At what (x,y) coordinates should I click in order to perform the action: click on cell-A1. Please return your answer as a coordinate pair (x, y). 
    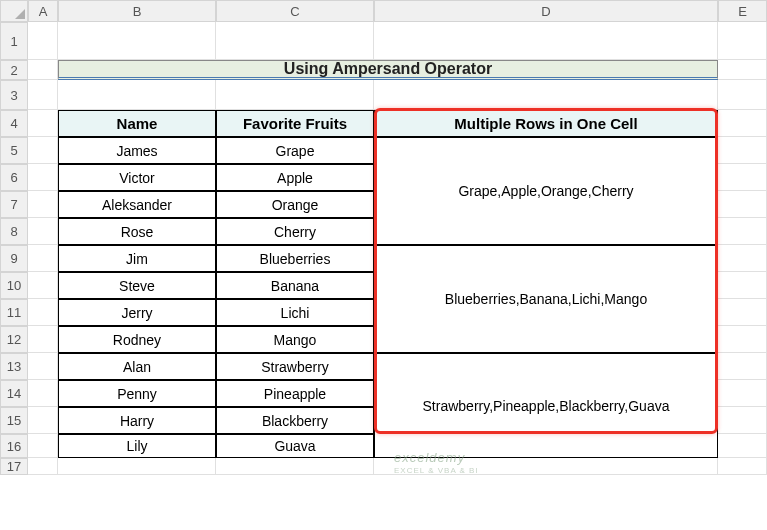
    Looking at the image, I should click on (43, 41).